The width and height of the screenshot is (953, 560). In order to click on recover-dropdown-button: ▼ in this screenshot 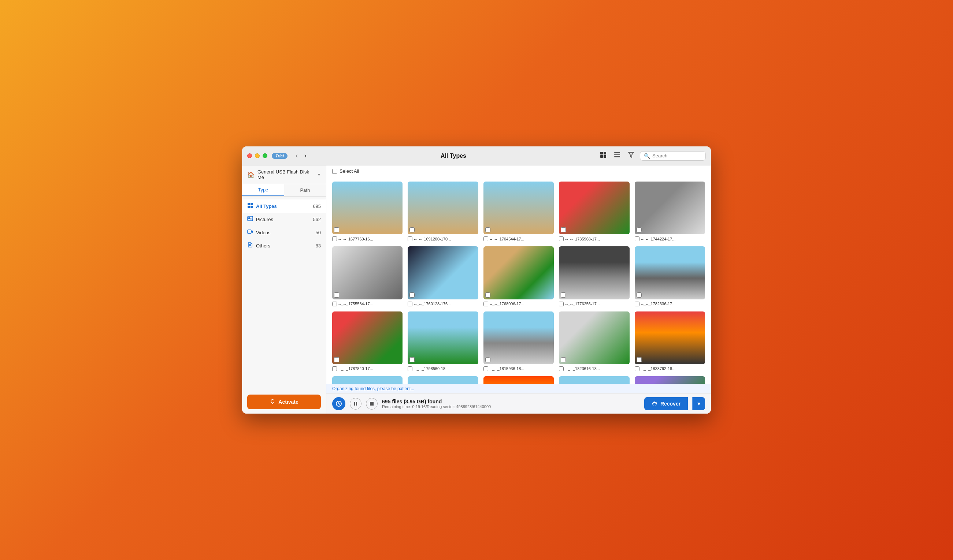, I will do `click(698, 404)`.